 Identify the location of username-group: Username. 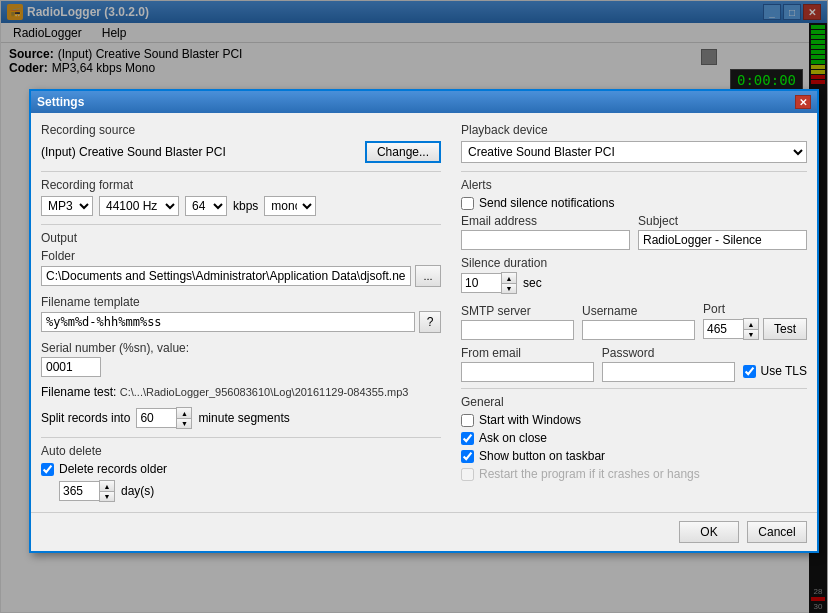
(638, 322).